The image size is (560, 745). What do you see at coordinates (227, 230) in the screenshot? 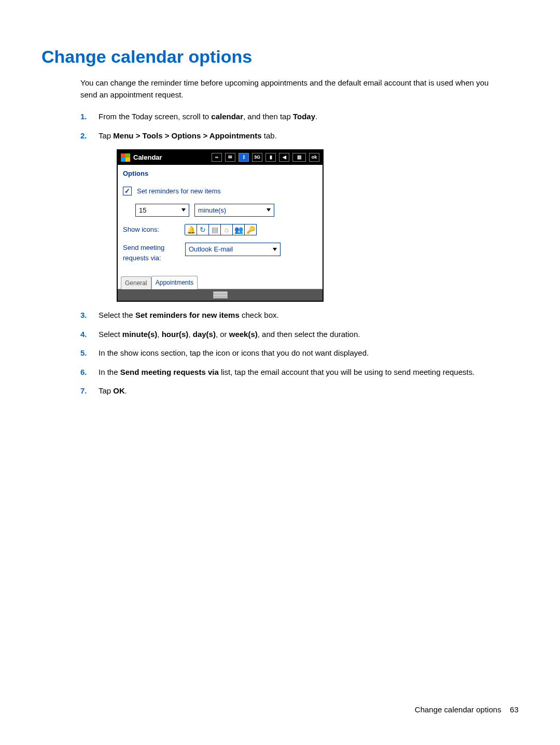
I see `location-icon: ⌂` at bounding box center [227, 230].